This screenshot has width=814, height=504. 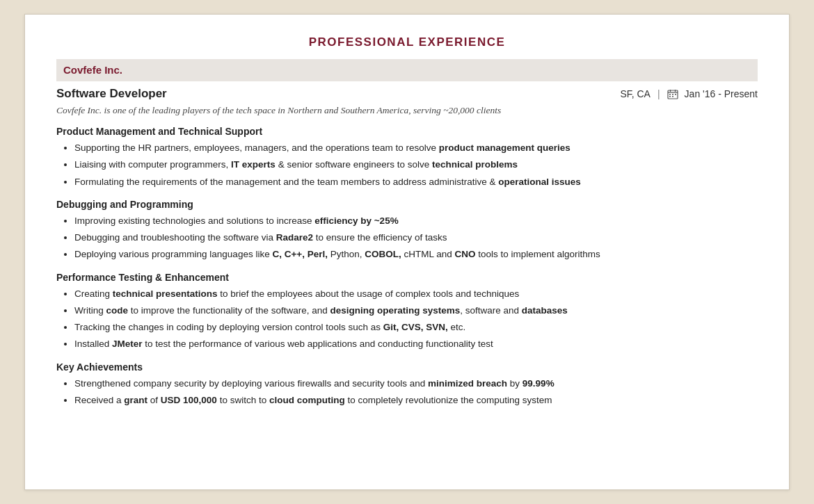 I want to click on normal-text: Debugging and troubleshooting the softwa…, so click(x=175, y=238).